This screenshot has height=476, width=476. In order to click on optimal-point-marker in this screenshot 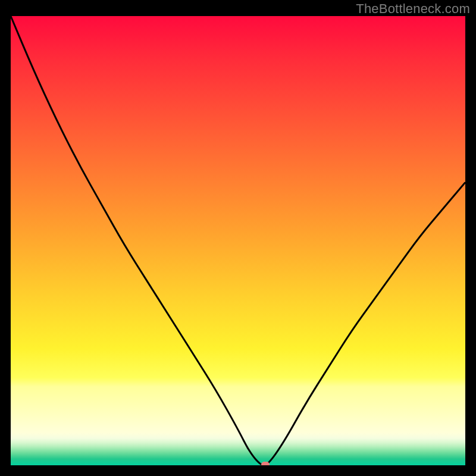, I will do `click(265, 464)`.